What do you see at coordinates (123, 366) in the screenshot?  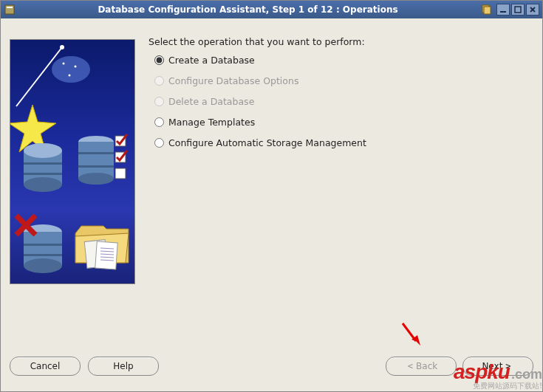 I see `help-button: Help` at bounding box center [123, 366].